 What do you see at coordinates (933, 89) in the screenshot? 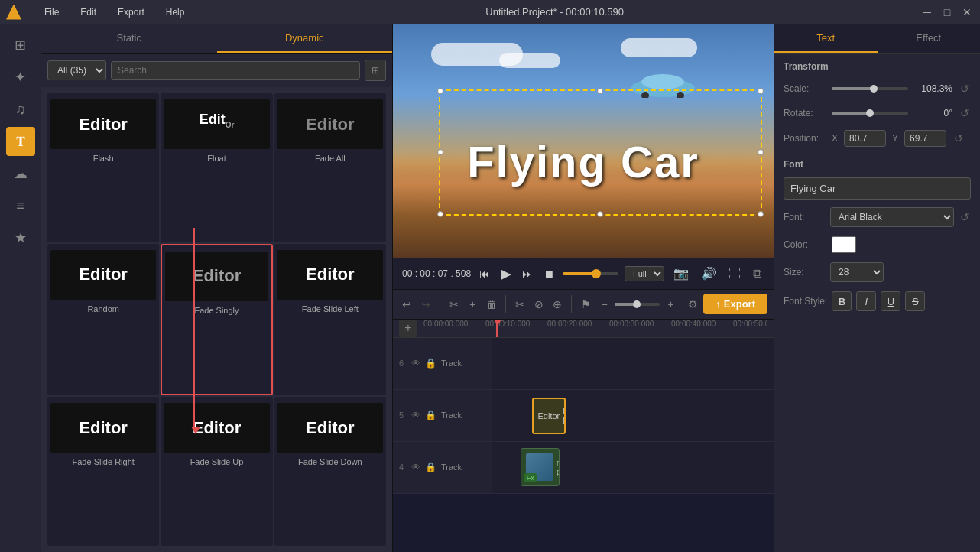
I see `scale-value: 108.3%` at bounding box center [933, 89].